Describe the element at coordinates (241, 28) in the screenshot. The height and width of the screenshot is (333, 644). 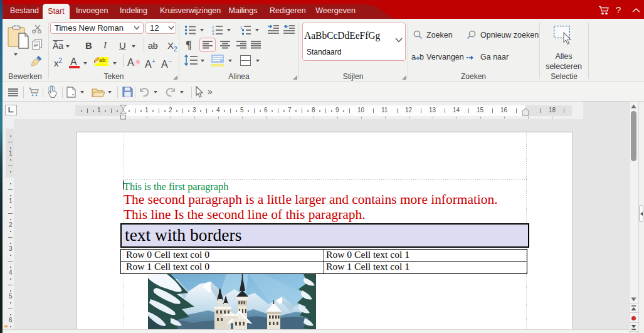
I see `svg-text: 1` at that location.